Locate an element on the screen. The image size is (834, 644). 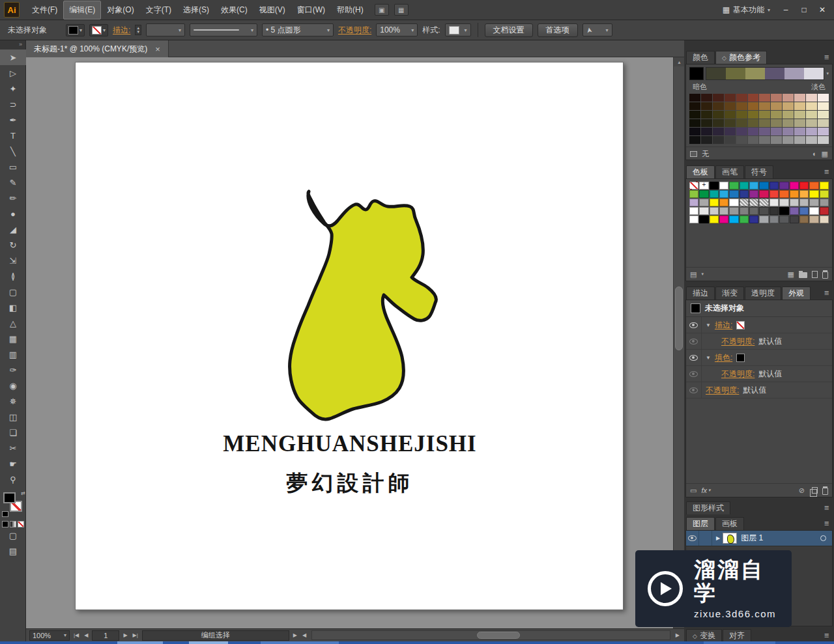
appearance-attr-label: 描边: is located at coordinates (723, 326).